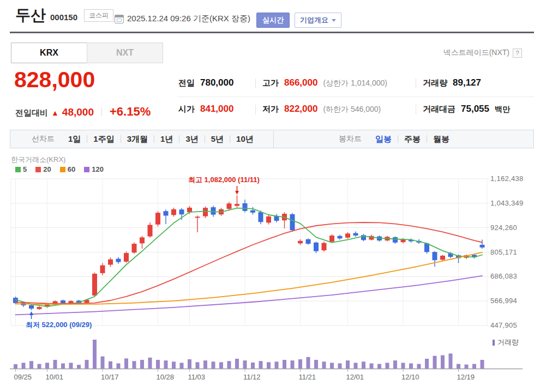 This screenshot has height=392, width=534. What do you see at coordinates (441, 139) in the screenshot?
I see `period-button-월봉: 월봉` at bounding box center [441, 139].